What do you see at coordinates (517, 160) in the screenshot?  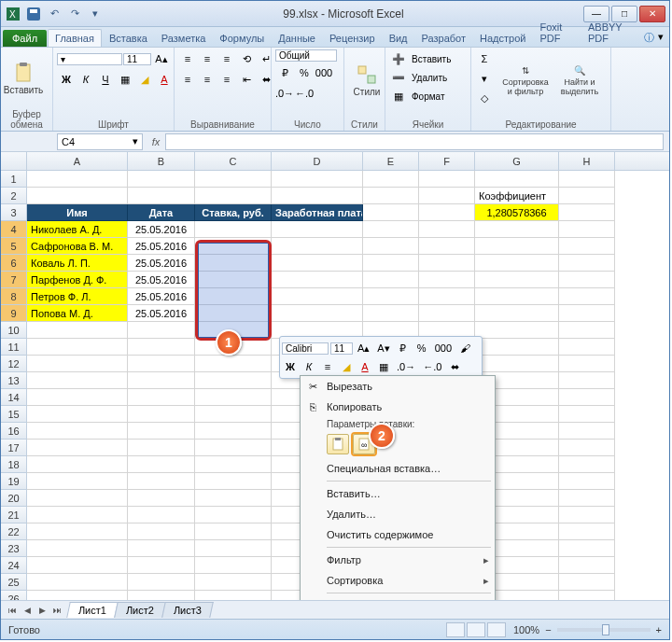 I see `col-header-G: G` at bounding box center [517, 160].